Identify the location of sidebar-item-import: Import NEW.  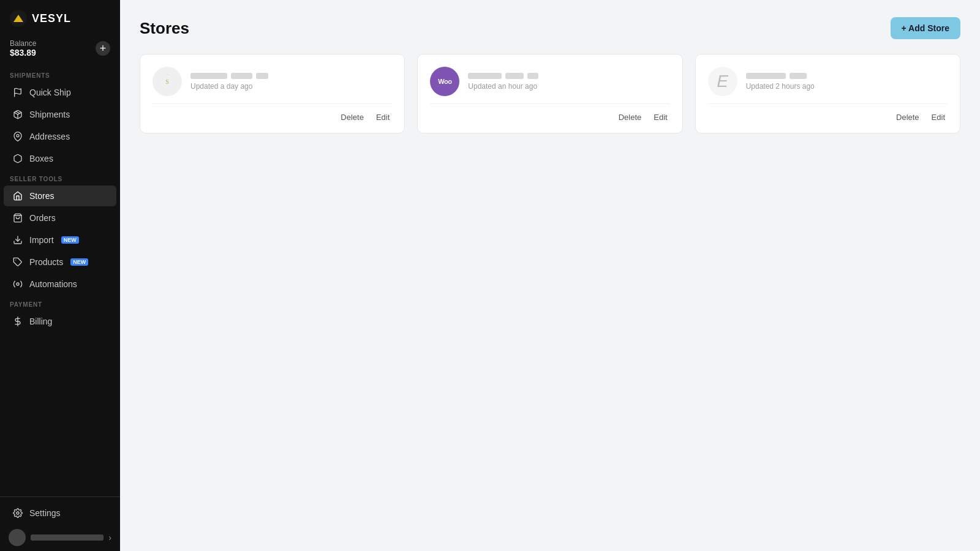
(60, 240).